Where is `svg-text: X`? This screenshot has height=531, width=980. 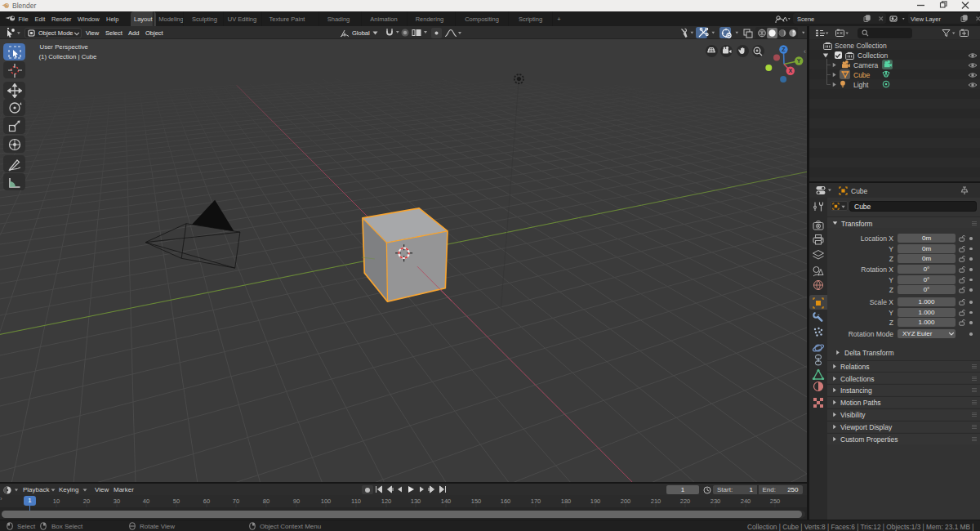 svg-text: X is located at coordinates (791, 70).